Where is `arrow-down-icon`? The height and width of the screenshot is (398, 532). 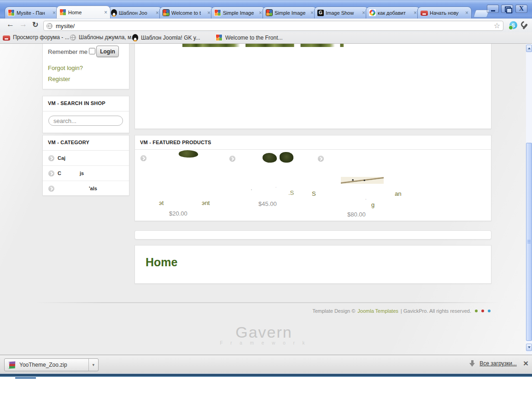
arrow-down-icon is located at coordinates (529, 347).